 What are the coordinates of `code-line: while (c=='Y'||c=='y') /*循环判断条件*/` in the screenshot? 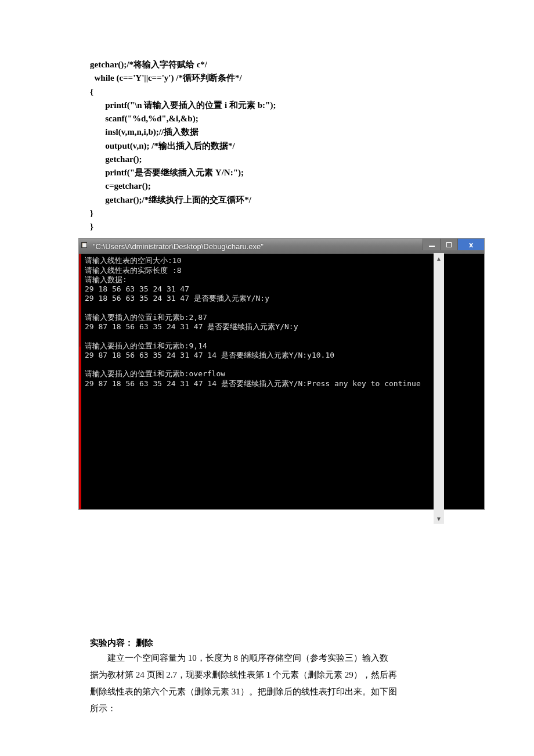 It's located at (166, 78).